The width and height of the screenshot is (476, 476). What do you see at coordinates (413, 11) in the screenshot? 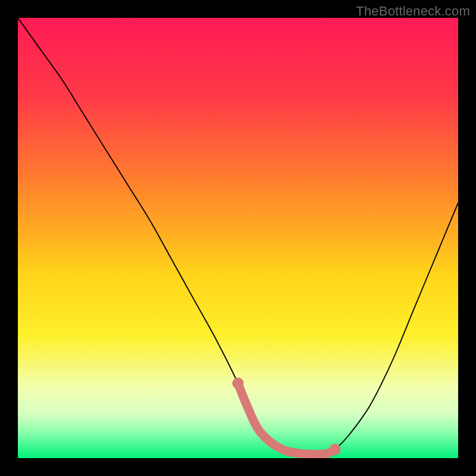
I see `watermark-text: TheBottleneck.com` at bounding box center [413, 11].